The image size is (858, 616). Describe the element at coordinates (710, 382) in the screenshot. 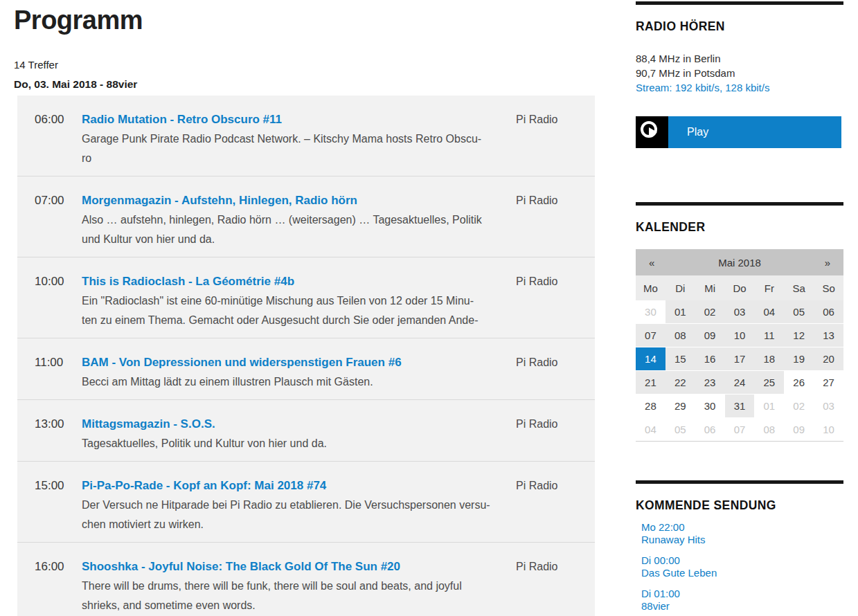

I see `calendar-day: 23` at that location.